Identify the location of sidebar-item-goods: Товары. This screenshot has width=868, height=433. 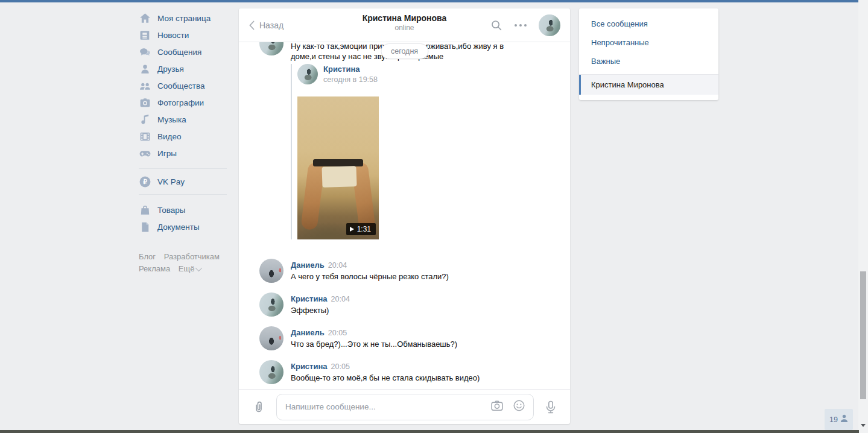
(189, 210).